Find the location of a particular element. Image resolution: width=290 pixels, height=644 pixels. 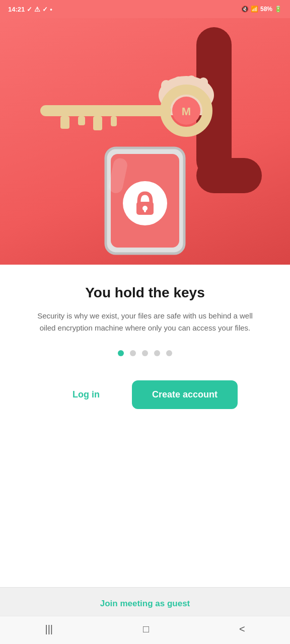

check2-icon: ✓ is located at coordinates (45, 9).